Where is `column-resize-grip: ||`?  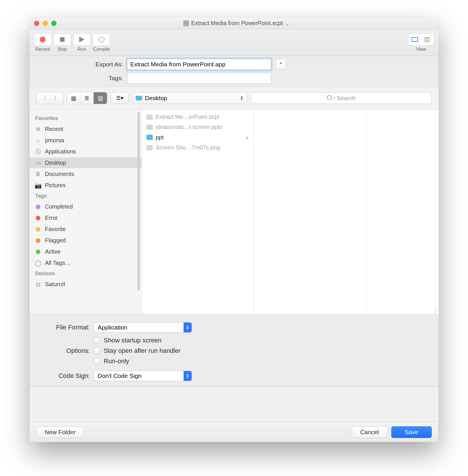
column-resize-grip: || is located at coordinates (437, 311).